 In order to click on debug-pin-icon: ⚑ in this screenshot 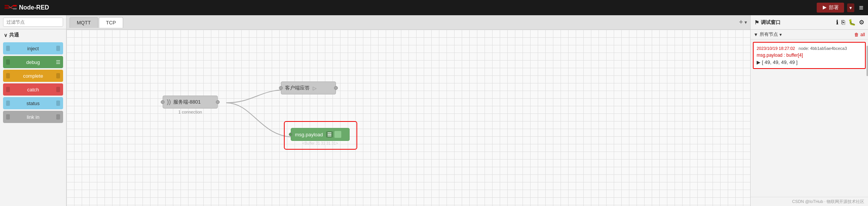, I will do `click(757, 22)`.